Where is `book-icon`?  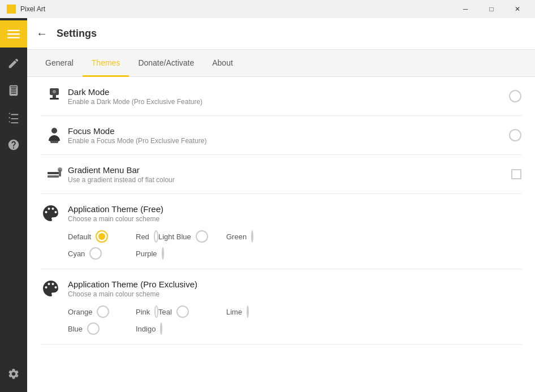
book-icon is located at coordinates (14, 91).